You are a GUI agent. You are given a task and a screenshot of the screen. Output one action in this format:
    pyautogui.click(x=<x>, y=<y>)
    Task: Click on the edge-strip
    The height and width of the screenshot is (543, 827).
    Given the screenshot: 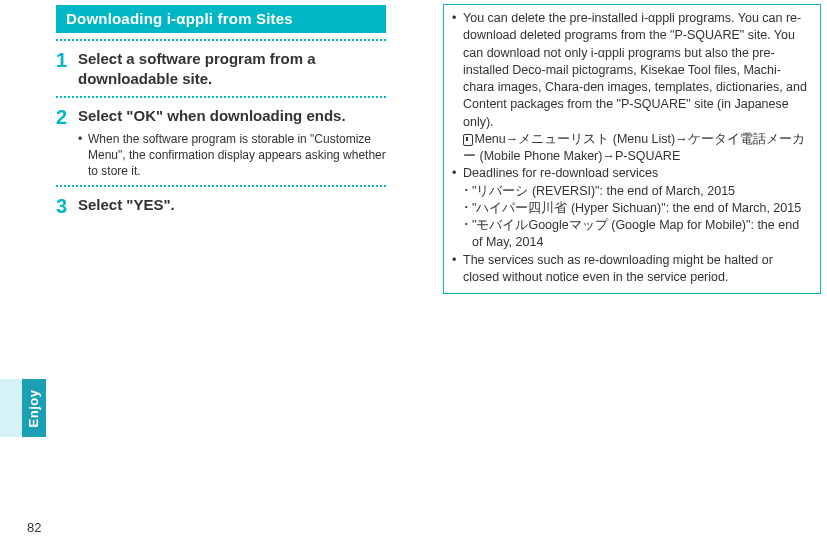 What is the action you would take?
    pyautogui.click(x=11, y=408)
    